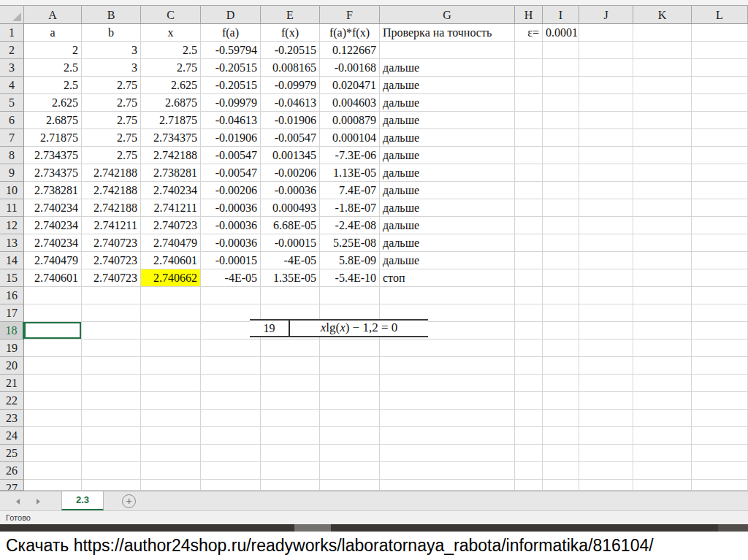 The width and height of the screenshot is (748, 560). Describe the element at coordinates (111, 33) in the screenshot. I see `cell-B1: b` at that location.